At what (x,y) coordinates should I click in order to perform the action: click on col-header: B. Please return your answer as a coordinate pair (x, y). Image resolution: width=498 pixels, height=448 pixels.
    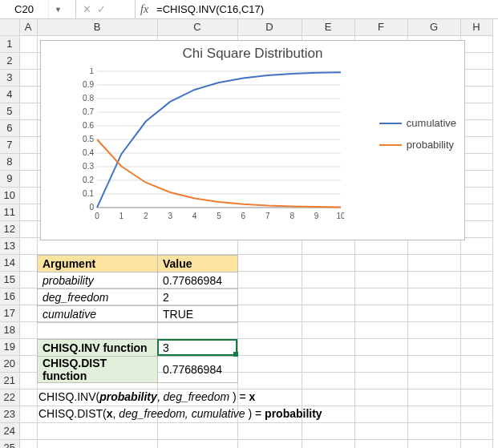
    Looking at the image, I should click on (97, 27).